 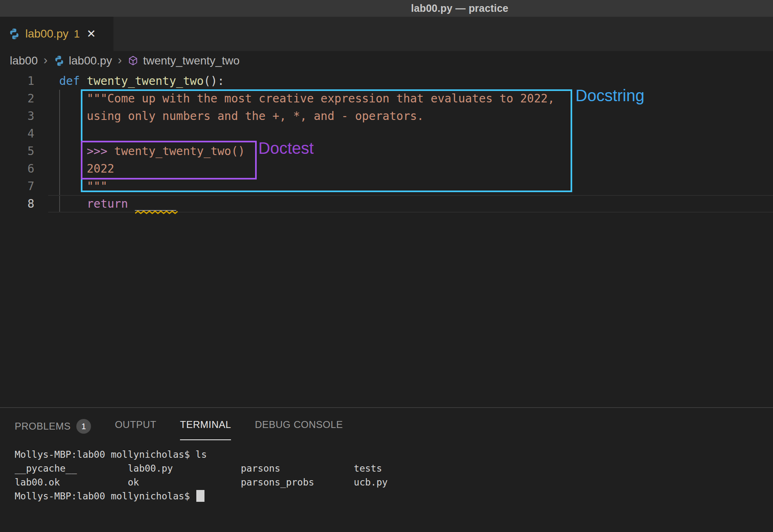 I want to click on line-number-6: 6, so click(x=17, y=169).